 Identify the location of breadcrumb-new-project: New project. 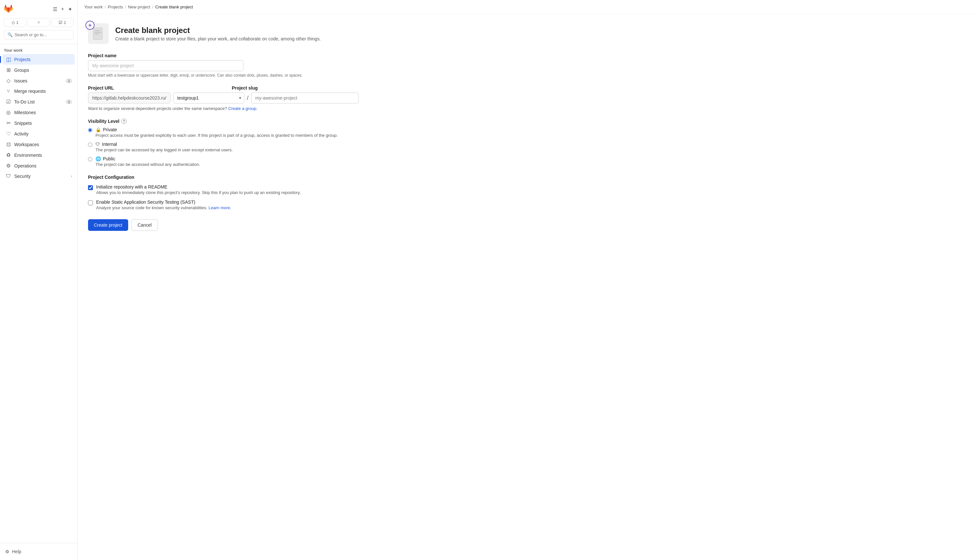
(139, 7).